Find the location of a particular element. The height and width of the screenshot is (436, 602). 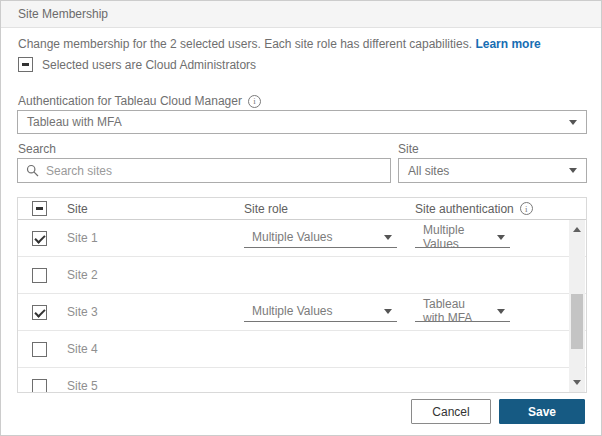

search-label: Search is located at coordinates (37, 149).